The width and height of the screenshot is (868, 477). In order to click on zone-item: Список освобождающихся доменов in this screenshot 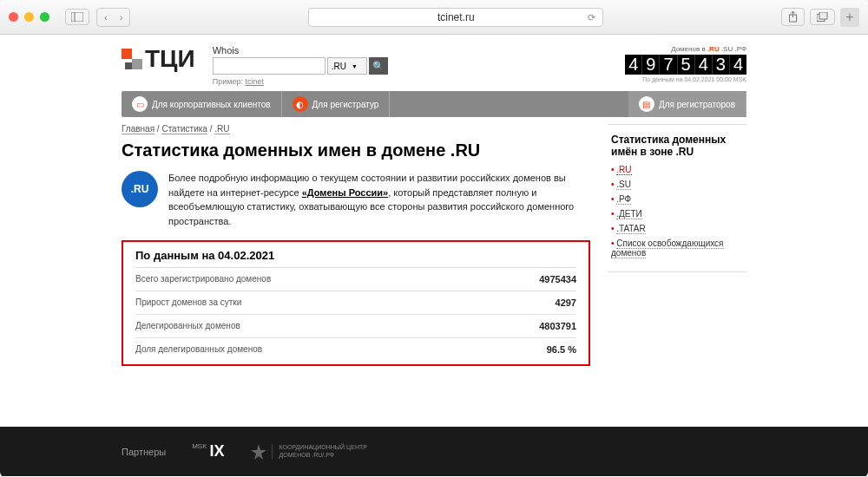, I will do `click(677, 248)`.